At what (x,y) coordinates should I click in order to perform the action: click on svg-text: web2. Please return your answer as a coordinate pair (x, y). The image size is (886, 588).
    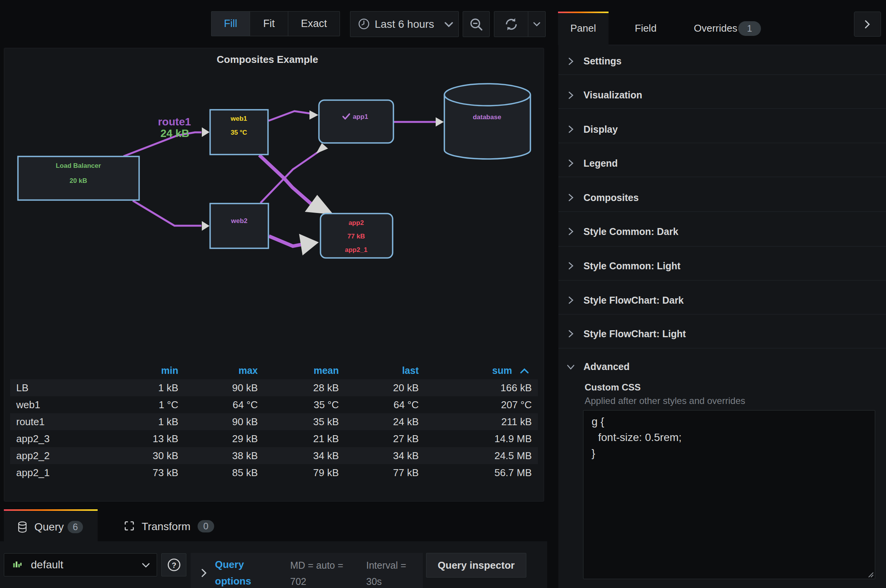
    Looking at the image, I should click on (239, 221).